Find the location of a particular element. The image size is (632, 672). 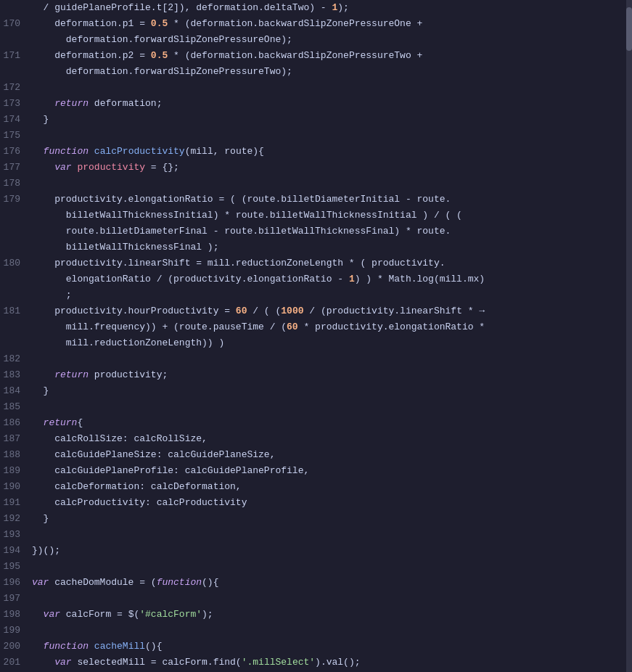

line-content: route.billetDiameterFinal - route.billet… is located at coordinates (329, 231).